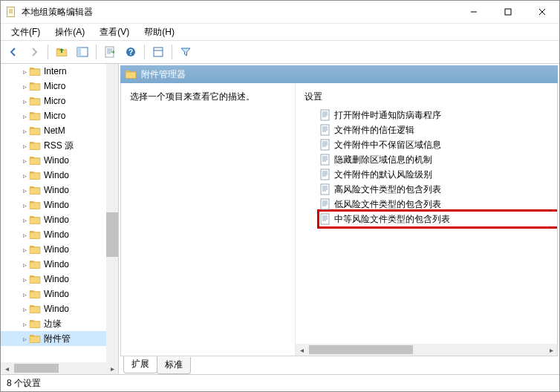 The width and height of the screenshot is (560, 392). Describe the element at coordinates (474, 12) in the screenshot. I see `minimize-button` at that location.